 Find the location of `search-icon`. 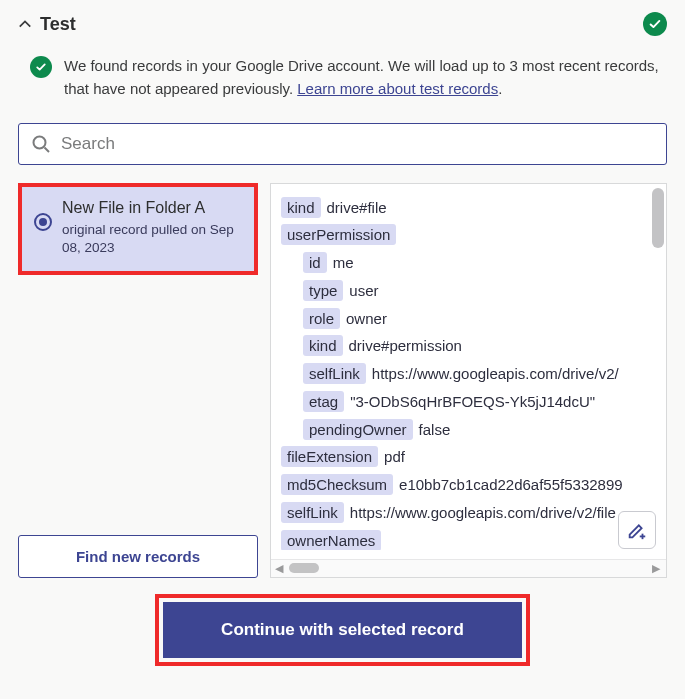

search-icon is located at coordinates (41, 144).